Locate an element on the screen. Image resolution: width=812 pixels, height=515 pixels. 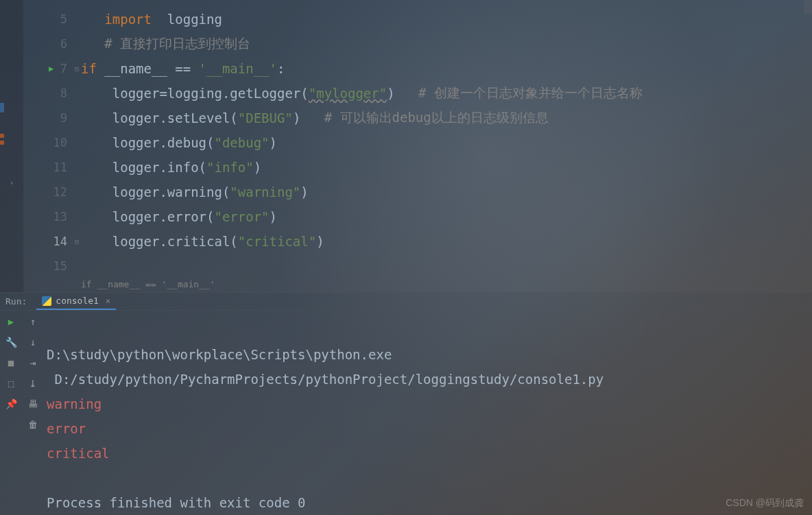
run-header: Run: console1 × is located at coordinates (406, 302).